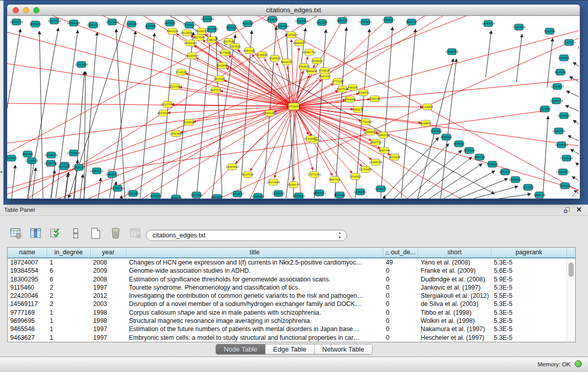  I want to click on table-row: 1456911722003Disruption of a novel membe…, so click(292, 304).